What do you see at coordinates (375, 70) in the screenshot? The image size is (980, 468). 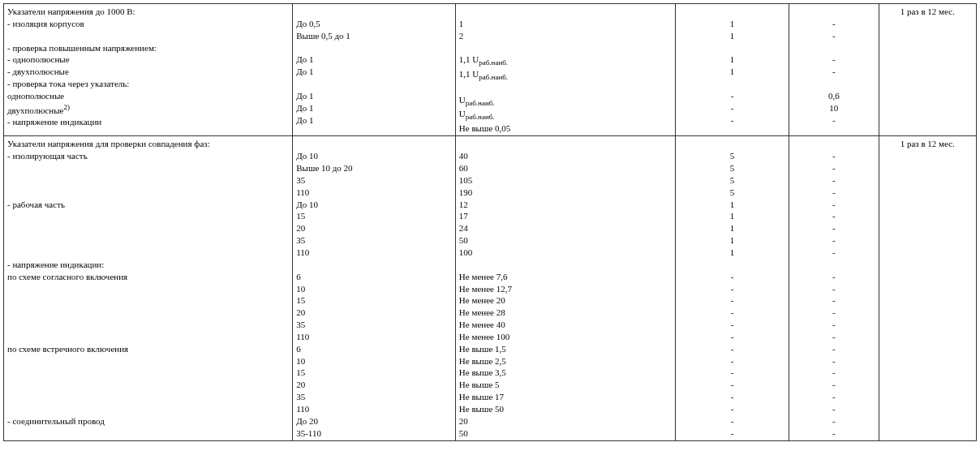 I see `condition-cell: До 0,5Выше 0,5 до 1 До 1До 1 До 1До 1До …` at bounding box center [375, 70].